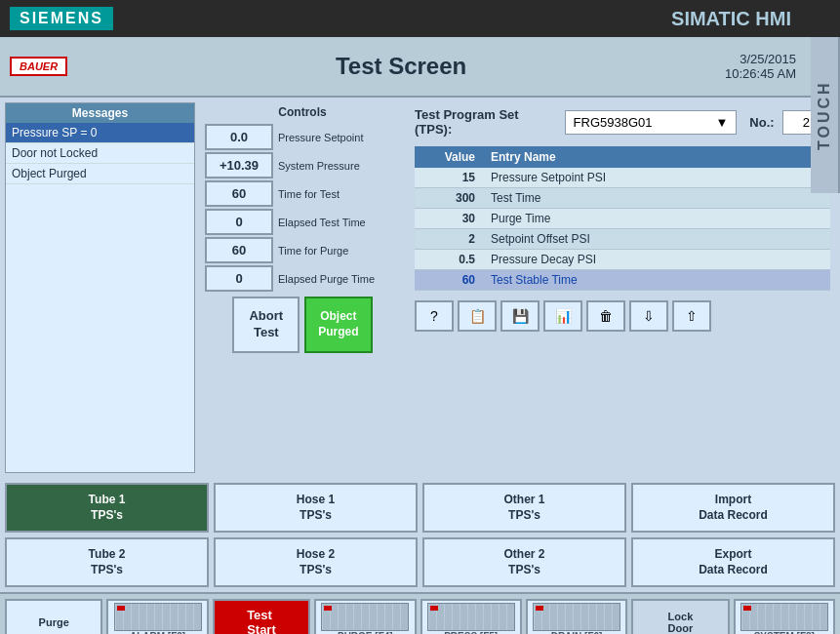 The height and width of the screenshot is (634, 840). What do you see at coordinates (525, 507) in the screenshot?
I see `other1-tps-button: Other 1TPS's` at bounding box center [525, 507].